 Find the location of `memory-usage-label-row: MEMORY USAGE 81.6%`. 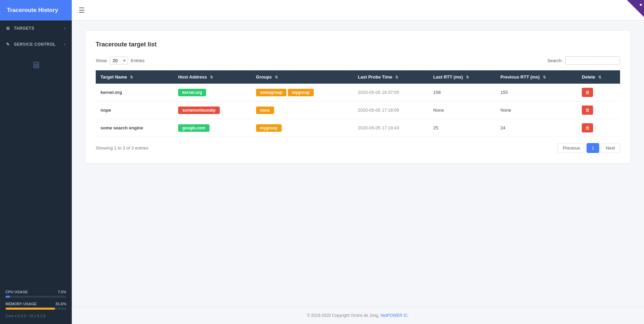

memory-usage-label-row: MEMORY USAGE 81.6% is located at coordinates (36, 304).